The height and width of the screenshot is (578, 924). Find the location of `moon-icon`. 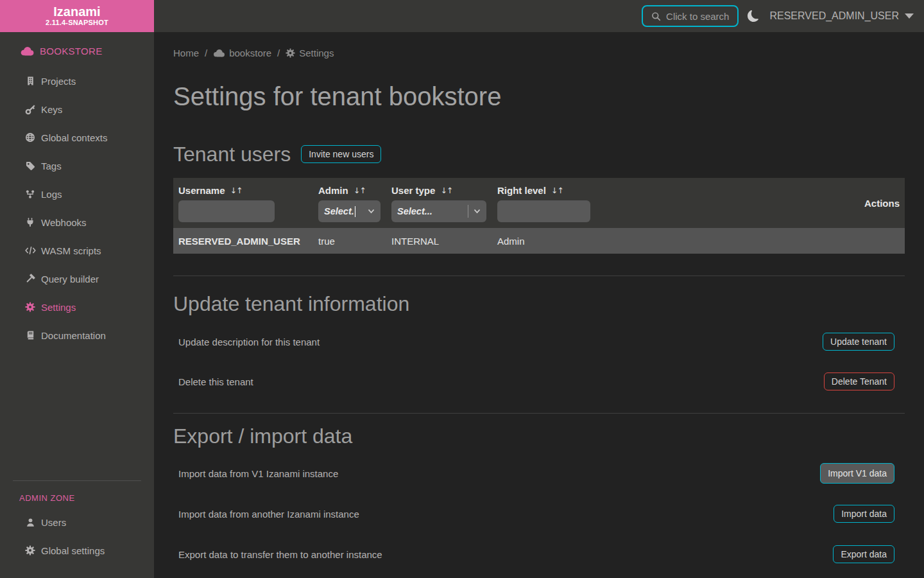

moon-icon is located at coordinates (753, 16).